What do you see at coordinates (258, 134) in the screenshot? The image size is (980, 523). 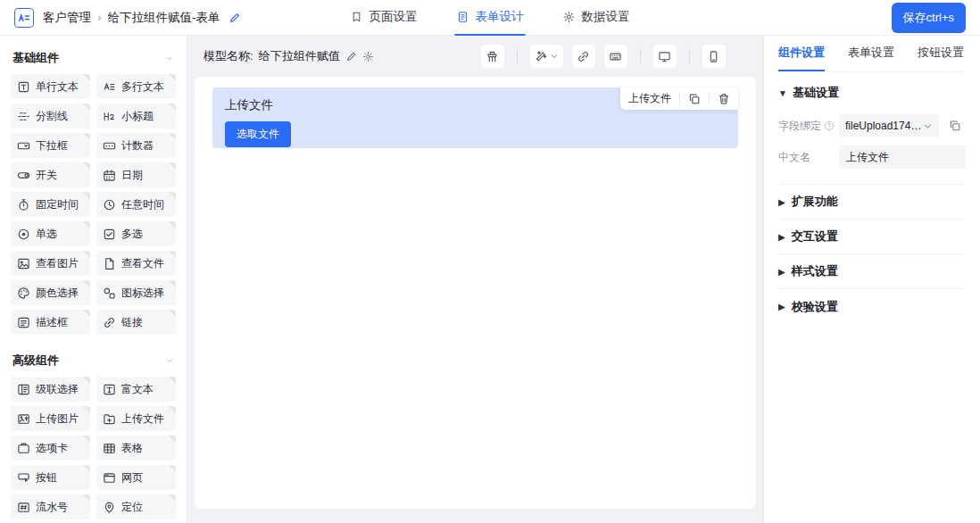 I see `choose-file-button: 选取文件` at bounding box center [258, 134].